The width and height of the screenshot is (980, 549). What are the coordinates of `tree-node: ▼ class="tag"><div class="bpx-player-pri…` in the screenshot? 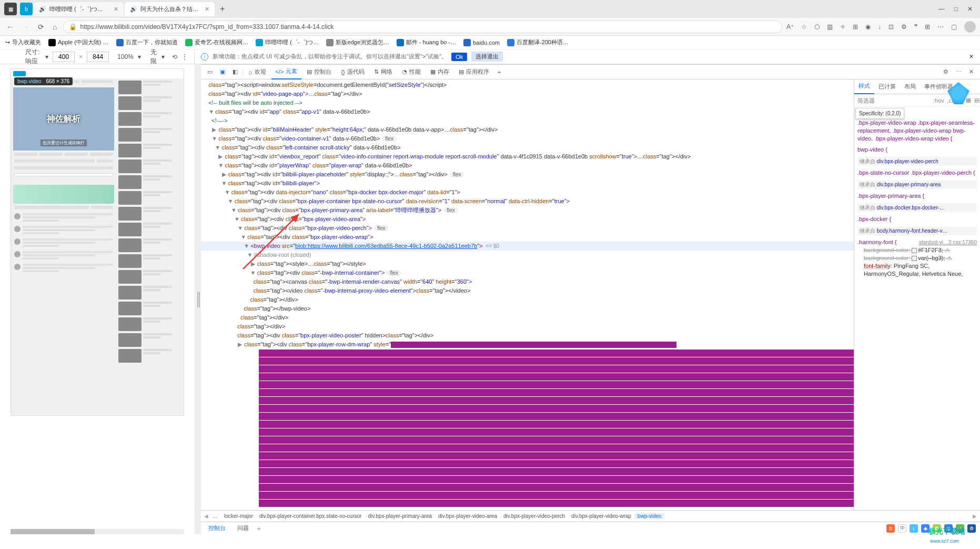 It's located at (527, 211).